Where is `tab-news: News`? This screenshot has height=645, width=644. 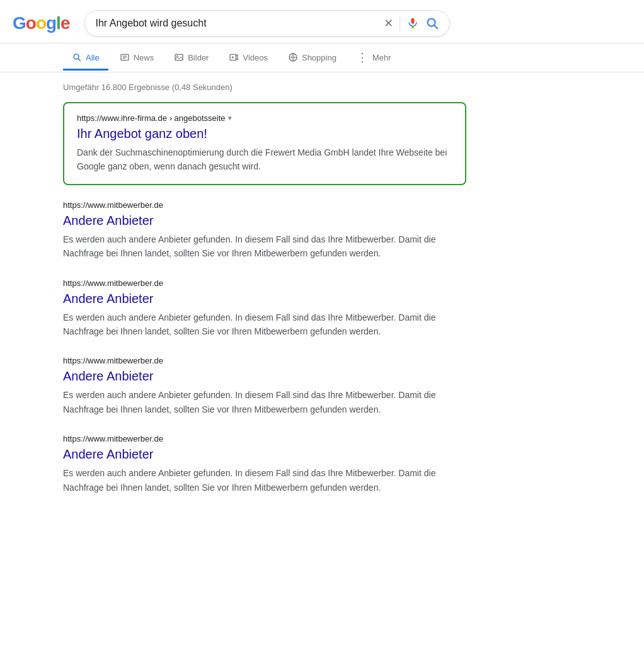
tab-news: News is located at coordinates (137, 58).